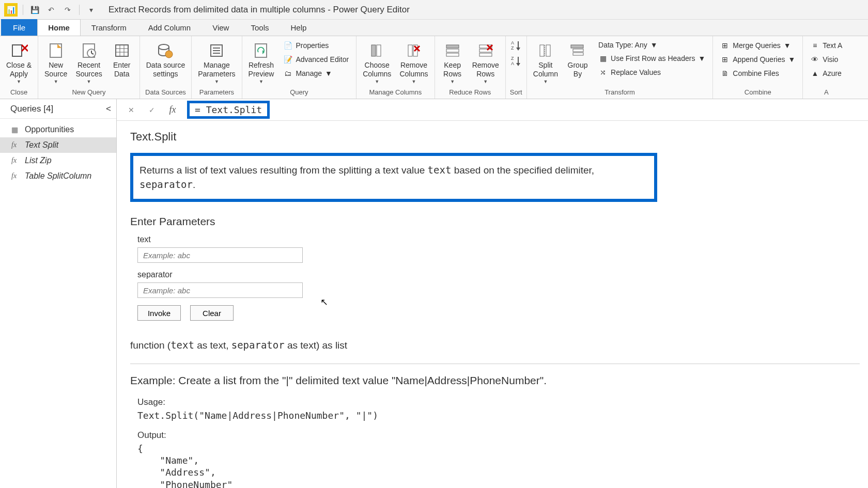 The image size is (868, 488). Describe the element at coordinates (826, 45) in the screenshot. I see `text-analytics-button: ≡Text A` at that location.